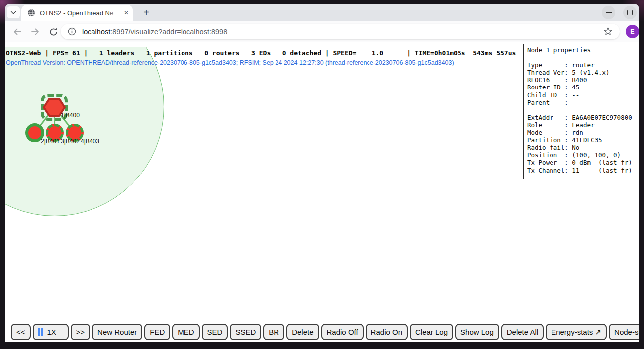 The height and width of the screenshot is (349, 644). What do you see at coordinates (630, 13) in the screenshot?
I see `maximize-button` at bounding box center [630, 13].